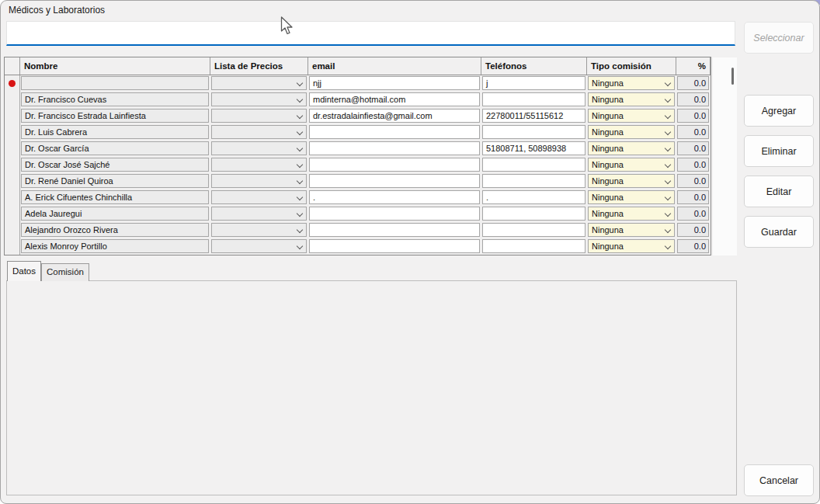  Describe the element at coordinates (357, 214) in the screenshot. I see `table-row: Adela Jauregui Ninguna 0.0` at that location.